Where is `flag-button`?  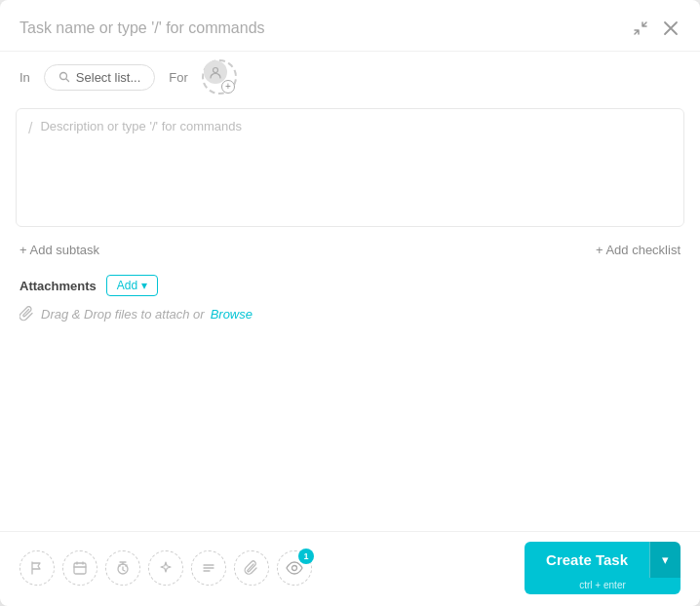
flag-button is located at coordinates (37, 568).